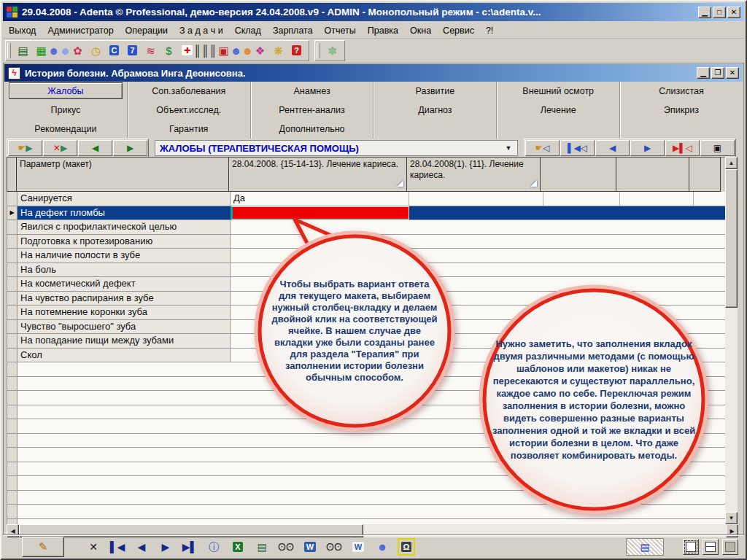  I want to click on table-row: На наличие полости в зубе, so click(366, 256).